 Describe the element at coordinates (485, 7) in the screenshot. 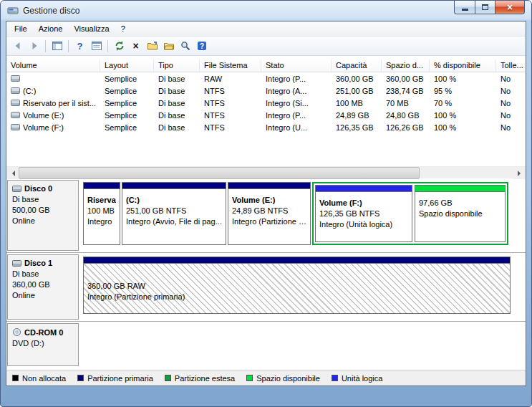

I see `maximize-button` at that location.